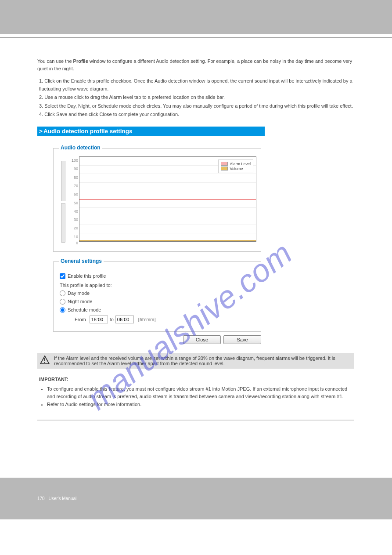 The image size is (392, 555). What do you see at coordinates (236, 169) in the screenshot?
I see `legend-volume-label: Volume` at bounding box center [236, 169].